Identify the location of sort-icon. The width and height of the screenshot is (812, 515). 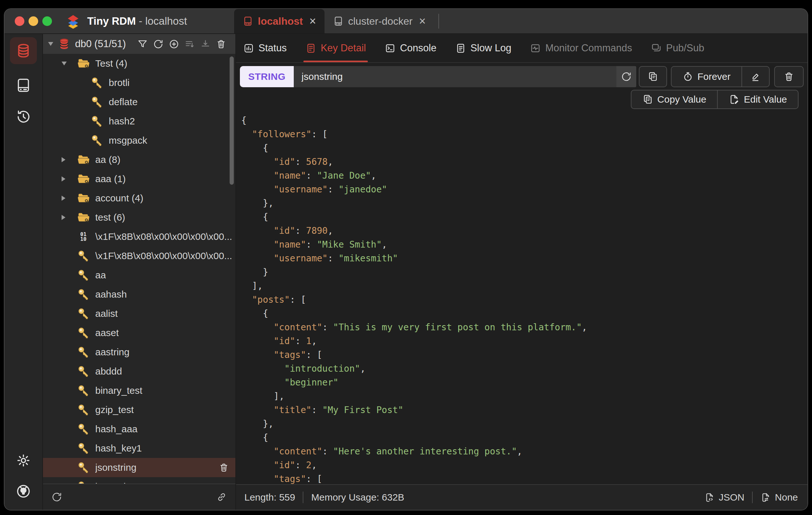
(190, 44).